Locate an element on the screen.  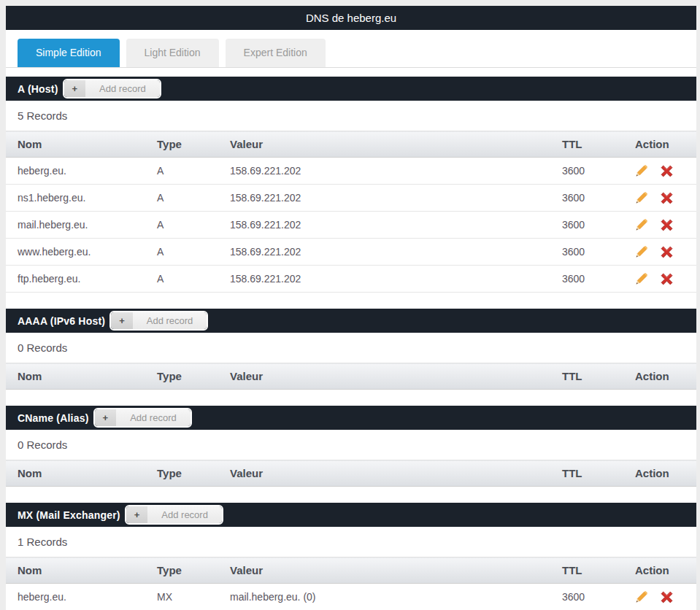
tab-light-edition: Light Edition is located at coordinates (172, 53).